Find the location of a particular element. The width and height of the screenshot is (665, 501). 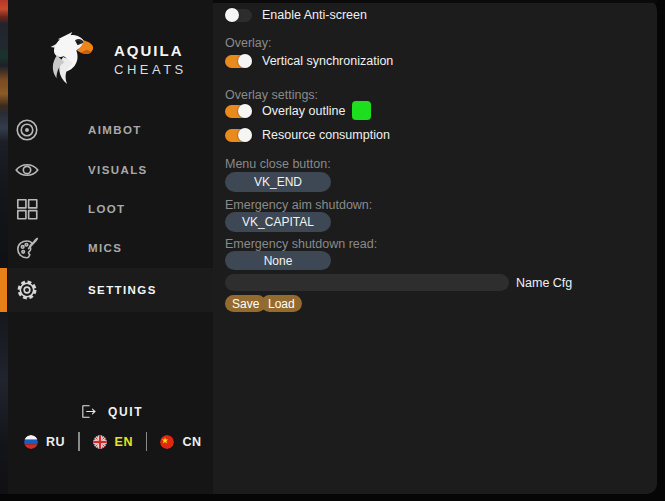

active-item-indicator is located at coordinates (4, 290).